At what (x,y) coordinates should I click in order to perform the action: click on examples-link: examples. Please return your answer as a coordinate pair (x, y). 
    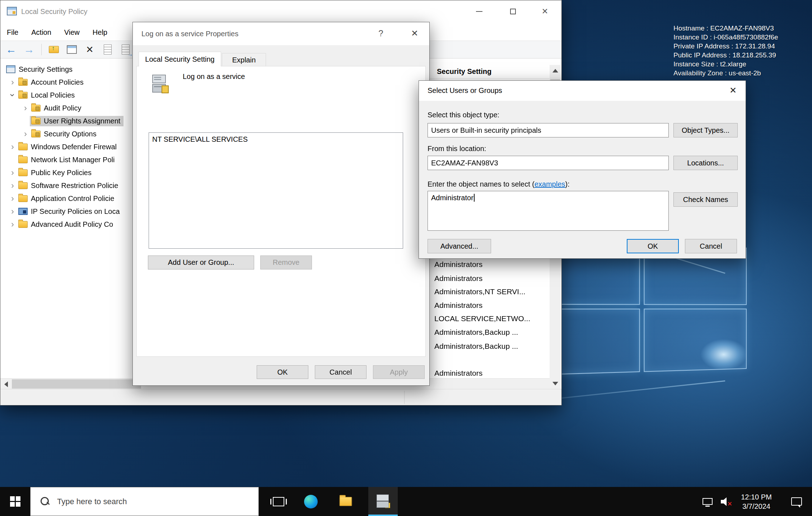
    Looking at the image, I should click on (550, 184).